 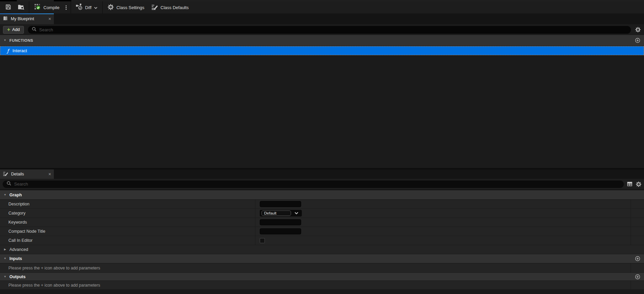 What do you see at coordinates (21, 7) in the screenshot?
I see `browse-to-asset-button` at bounding box center [21, 7].